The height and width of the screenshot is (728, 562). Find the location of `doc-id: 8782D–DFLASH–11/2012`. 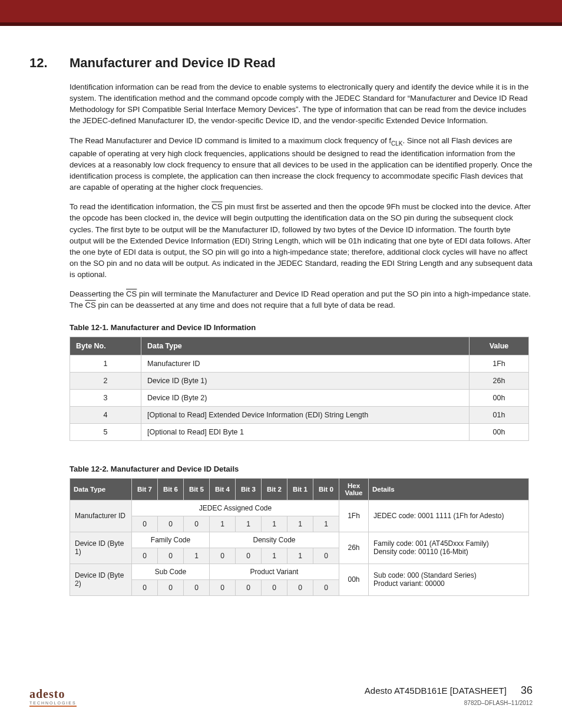

doc-id: 8782D–DFLASH–11/2012 is located at coordinates (498, 703).